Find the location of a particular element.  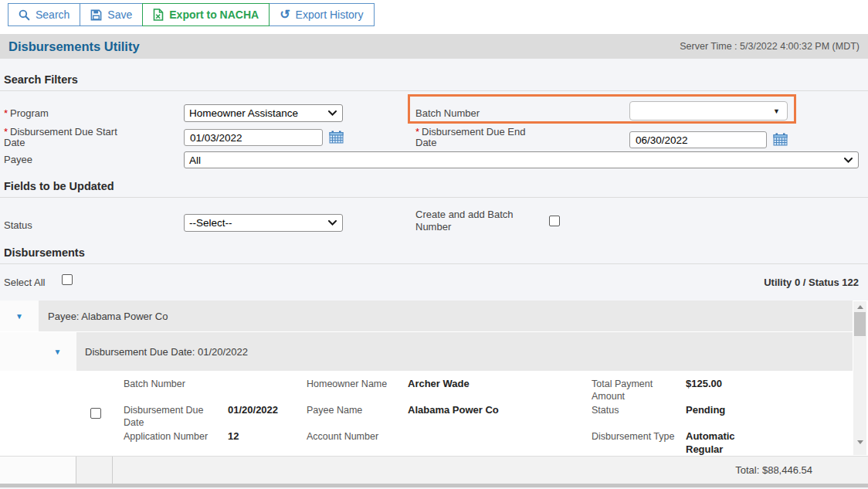

field-label: Batch Number is located at coordinates (176, 391).